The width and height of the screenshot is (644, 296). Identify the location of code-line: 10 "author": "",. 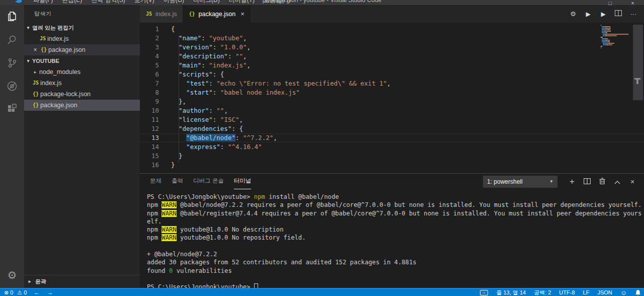
(392, 111).